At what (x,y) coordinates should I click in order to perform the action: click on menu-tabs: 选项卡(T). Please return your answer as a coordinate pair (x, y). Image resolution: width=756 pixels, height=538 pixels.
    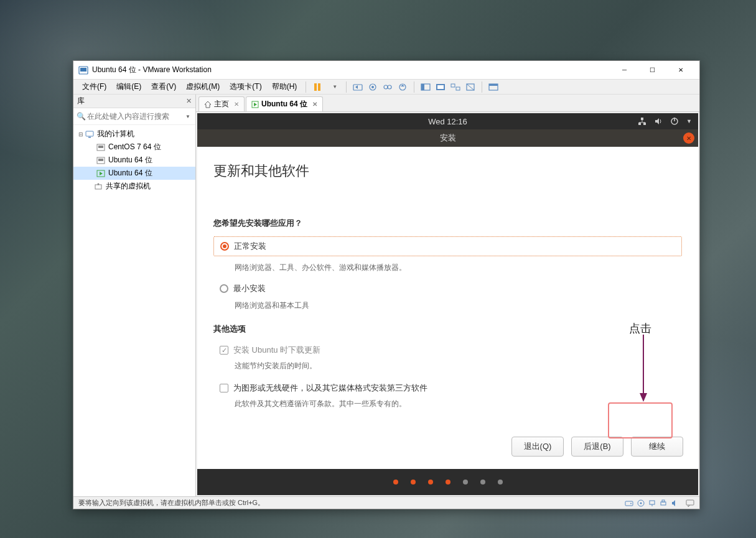
    Looking at the image, I should click on (245, 87).